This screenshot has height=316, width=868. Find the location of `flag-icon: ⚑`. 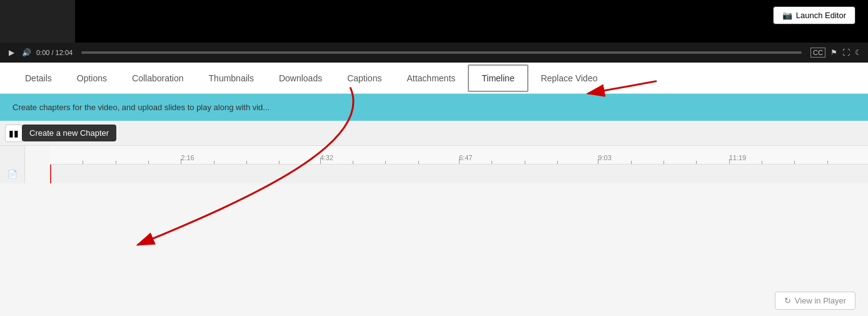

flag-icon: ⚑ is located at coordinates (834, 53).